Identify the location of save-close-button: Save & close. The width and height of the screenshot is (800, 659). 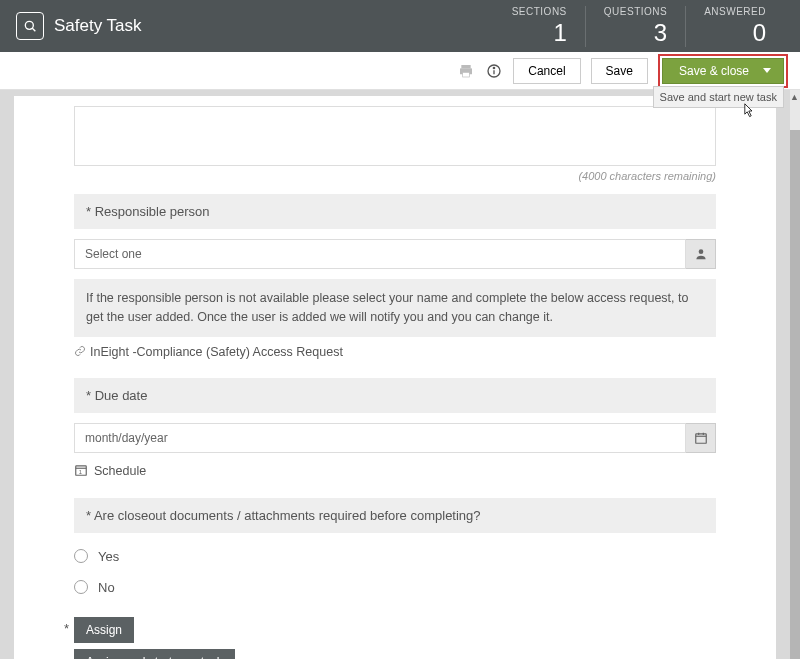
(723, 71).